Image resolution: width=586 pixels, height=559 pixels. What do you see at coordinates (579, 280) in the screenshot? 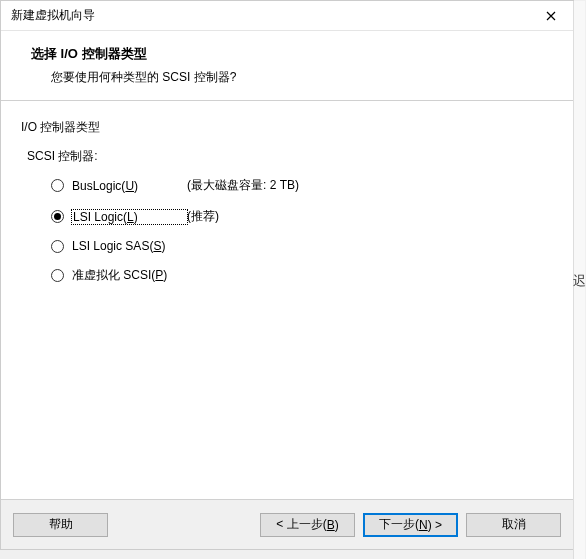
I see `background-strip: 迟` at bounding box center [579, 280].